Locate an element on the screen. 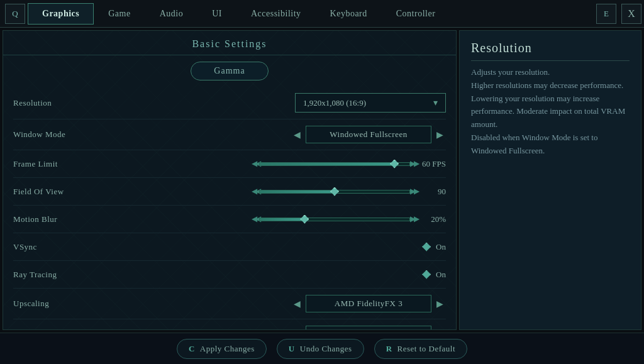 This screenshot has width=644, height=364. setting-row-resolution: Resolution1,920x1,080 (16:9)▾ is located at coordinates (230, 103).